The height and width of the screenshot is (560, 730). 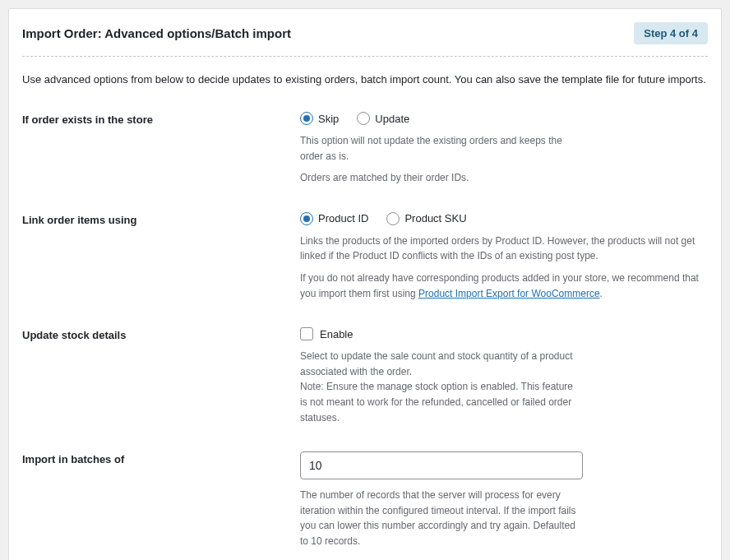 What do you see at coordinates (440, 178) in the screenshot?
I see `order-exists-help2: Orders are matched by their order IDs.` at bounding box center [440, 178].